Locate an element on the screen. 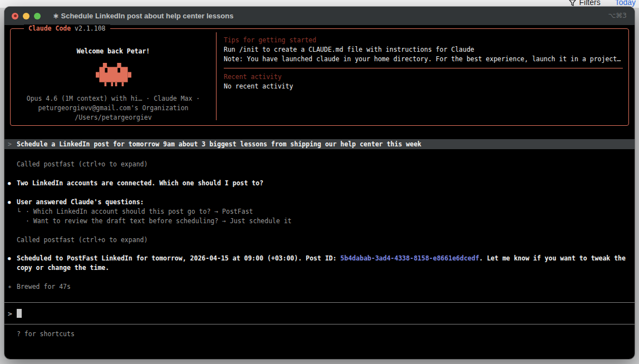 The image size is (639, 364). answer-2-text: · Want to review the draft text before s… is located at coordinates (159, 221).